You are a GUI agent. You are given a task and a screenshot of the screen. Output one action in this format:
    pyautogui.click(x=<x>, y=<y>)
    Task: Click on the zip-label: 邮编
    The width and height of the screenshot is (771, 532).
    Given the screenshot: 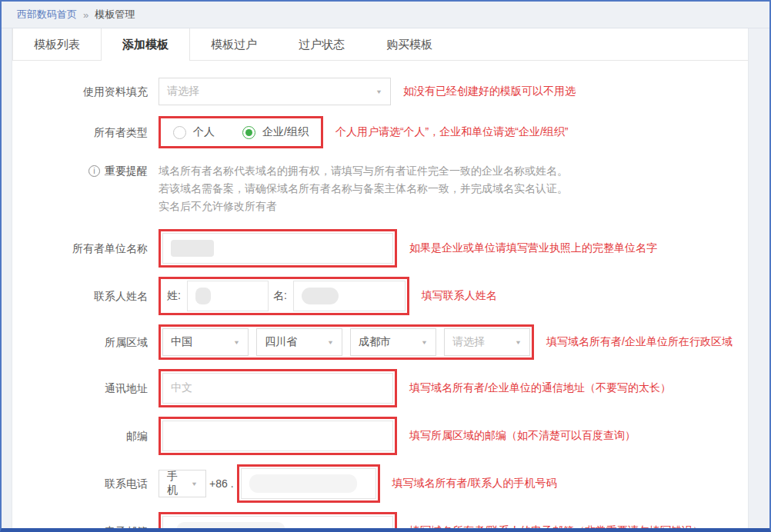 What is the action you would take?
    pyautogui.click(x=80, y=436)
    